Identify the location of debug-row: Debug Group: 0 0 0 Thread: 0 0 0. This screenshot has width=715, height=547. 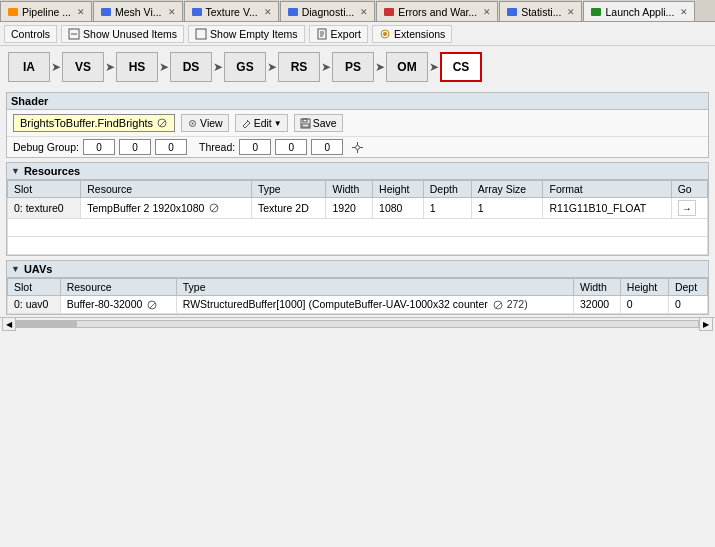
(358, 147).